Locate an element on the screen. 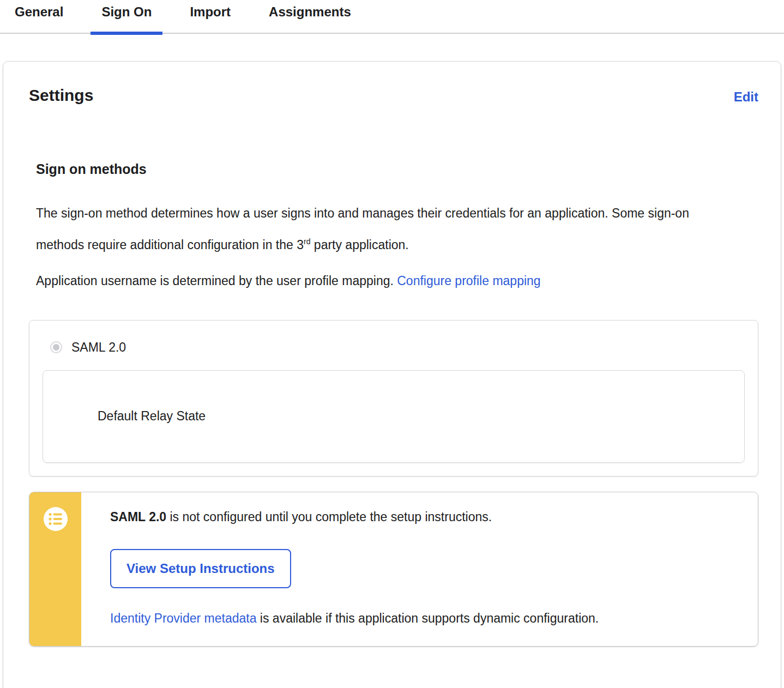  saml-radio-label: SAML 2.0 is located at coordinates (99, 348).